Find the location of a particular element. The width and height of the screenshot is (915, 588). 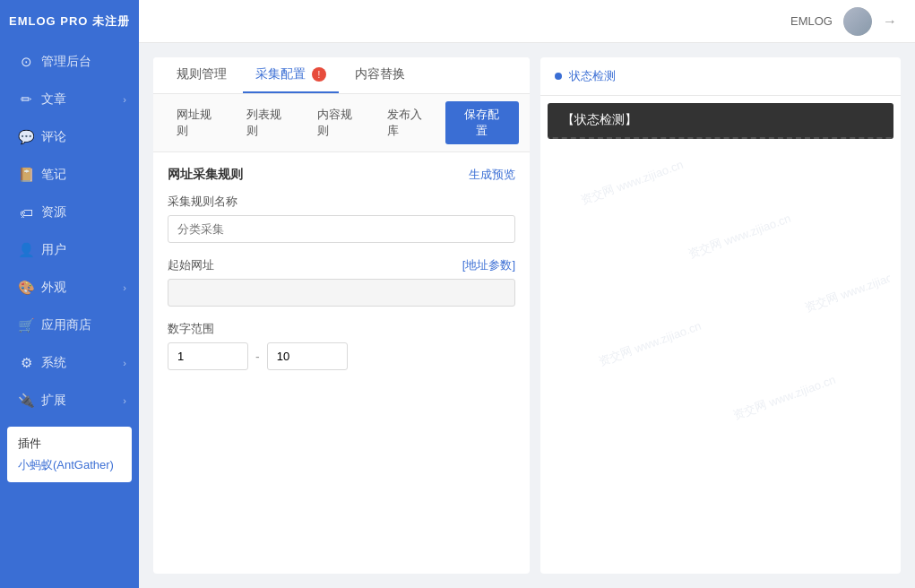

plugin-box: 插件 小蚂蚁(AntGather) is located at coordinates (70, 454).